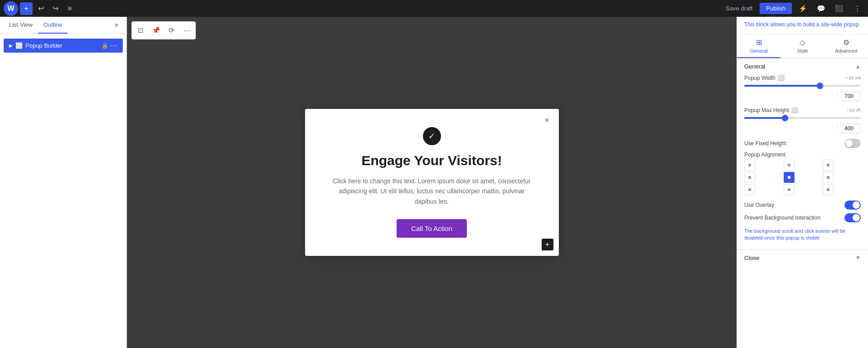  What do you see at coordinates (821, 9) in the screenshot?
I see `comments-icon-button: 💬` at bounding box center [821, 9].